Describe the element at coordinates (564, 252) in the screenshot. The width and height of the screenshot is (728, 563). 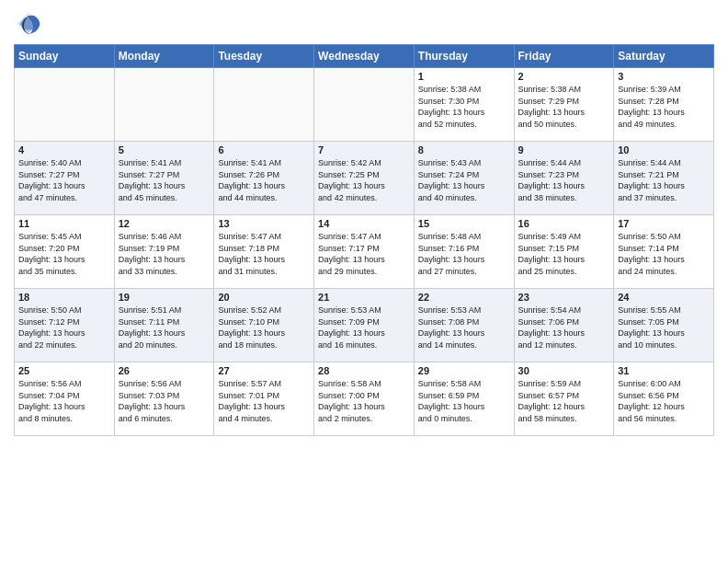
I see `calendar-cell: 16Sunrise: 5:49 AM Sunset: 7:15 PM Dayli…` at that location.